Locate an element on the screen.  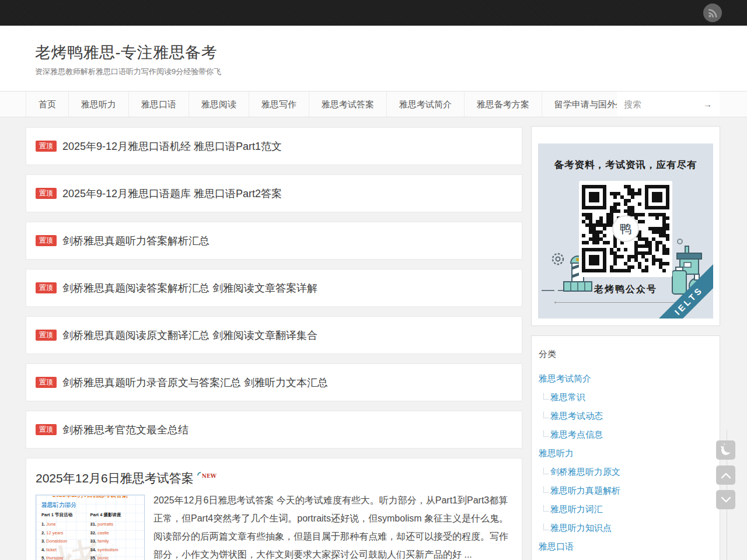
scroll-top-button is located at coordinates (726, 475).